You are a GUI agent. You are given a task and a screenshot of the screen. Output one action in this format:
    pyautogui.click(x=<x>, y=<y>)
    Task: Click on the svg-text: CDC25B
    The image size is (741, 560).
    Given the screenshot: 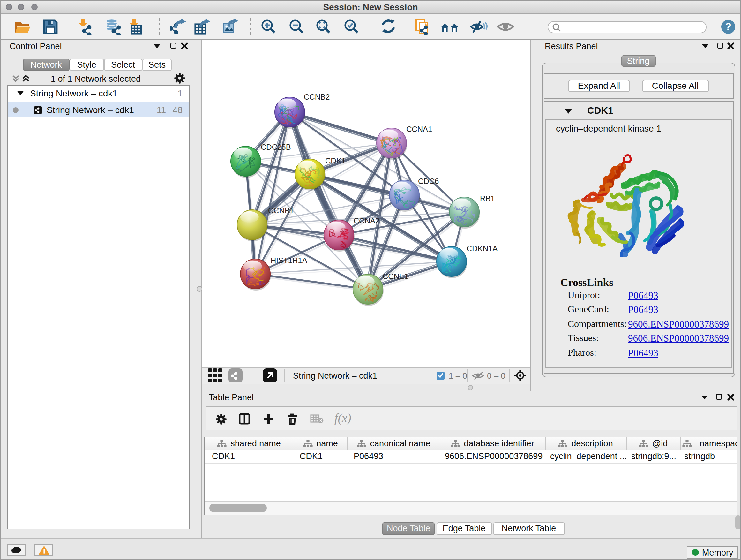 What is the action you would take?
    pyautogui.click(x=275, y=147)
    